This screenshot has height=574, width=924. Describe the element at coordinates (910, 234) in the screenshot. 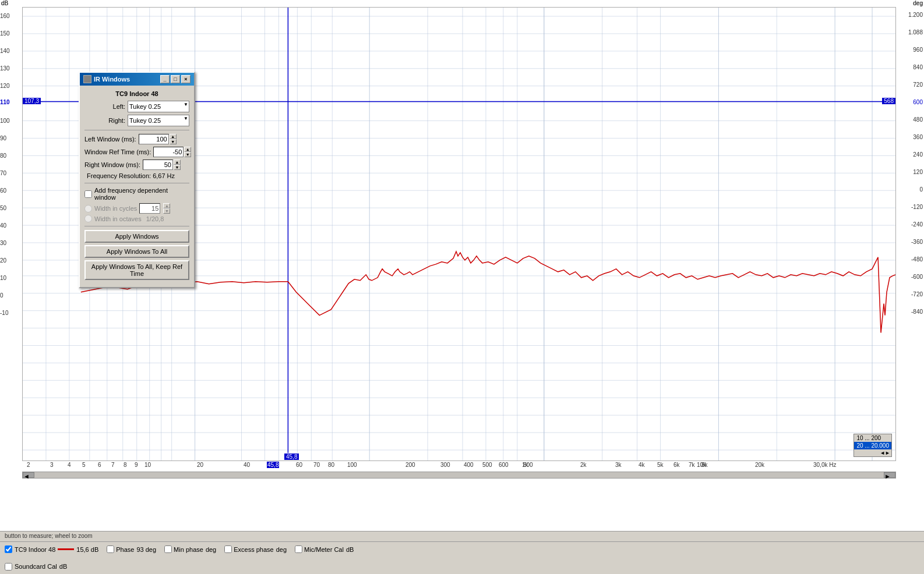

I see `y-axis-deg: 1.200 1.088 960 840 720 600 480 360 240 …` at that location.